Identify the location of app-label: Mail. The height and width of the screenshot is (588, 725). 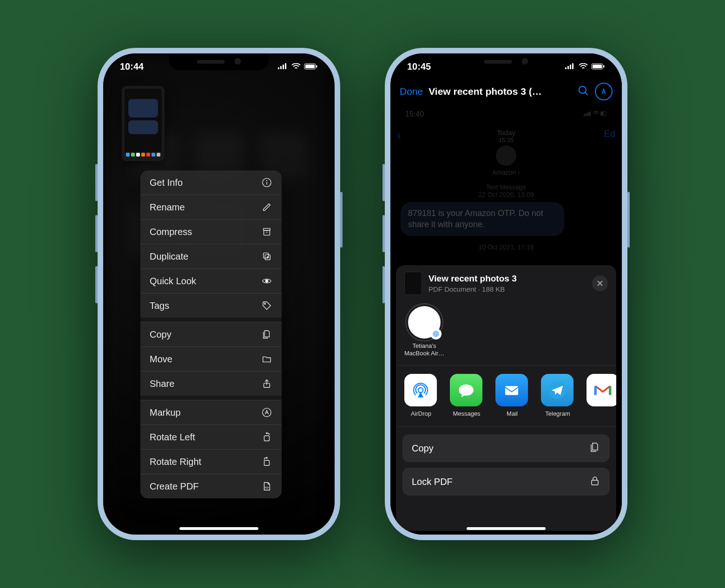
(512, 413).